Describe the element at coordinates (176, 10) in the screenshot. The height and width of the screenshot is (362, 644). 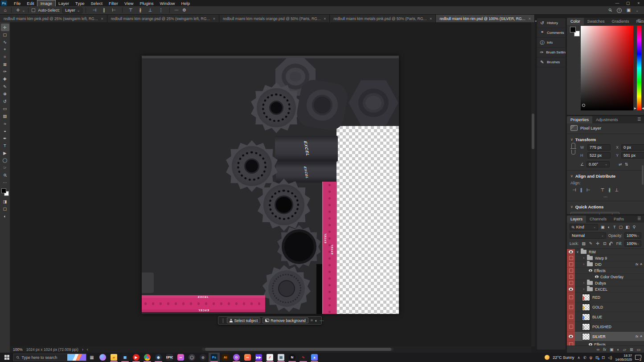
I see `more-options-icon: ⋯` at that location.